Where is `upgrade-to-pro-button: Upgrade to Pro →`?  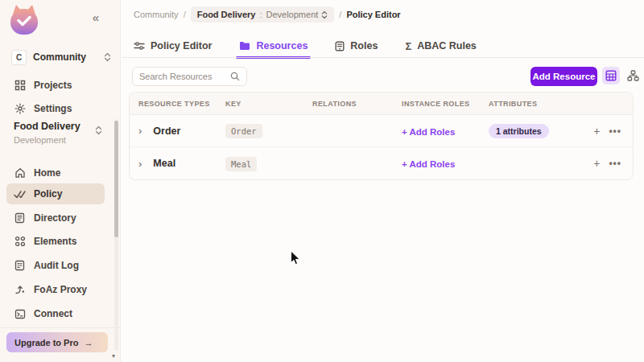 upgrade-to-pro-button: Upgrade to Pro → is located at coordinates (57, 343).